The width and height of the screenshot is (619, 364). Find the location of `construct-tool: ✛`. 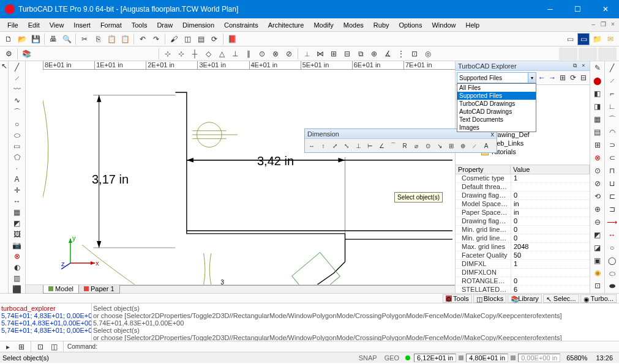

construct-tool: ✛ is located at coordinates (17, 190).